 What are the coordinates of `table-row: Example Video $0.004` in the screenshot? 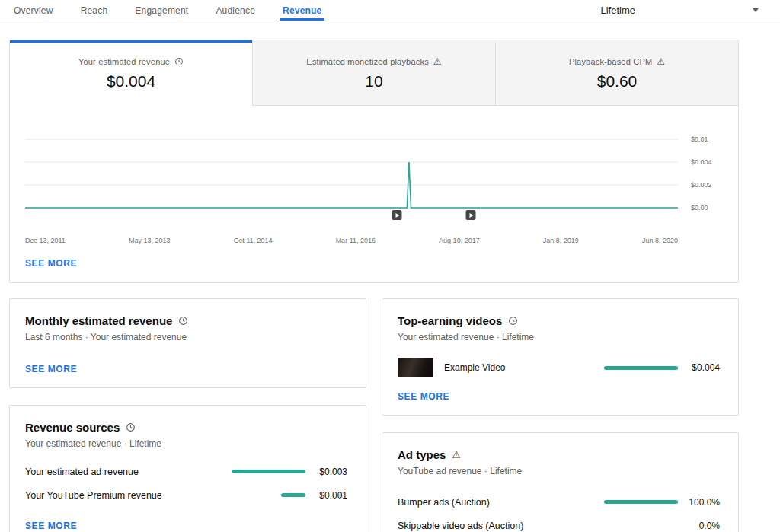 It's located at (559, 368).